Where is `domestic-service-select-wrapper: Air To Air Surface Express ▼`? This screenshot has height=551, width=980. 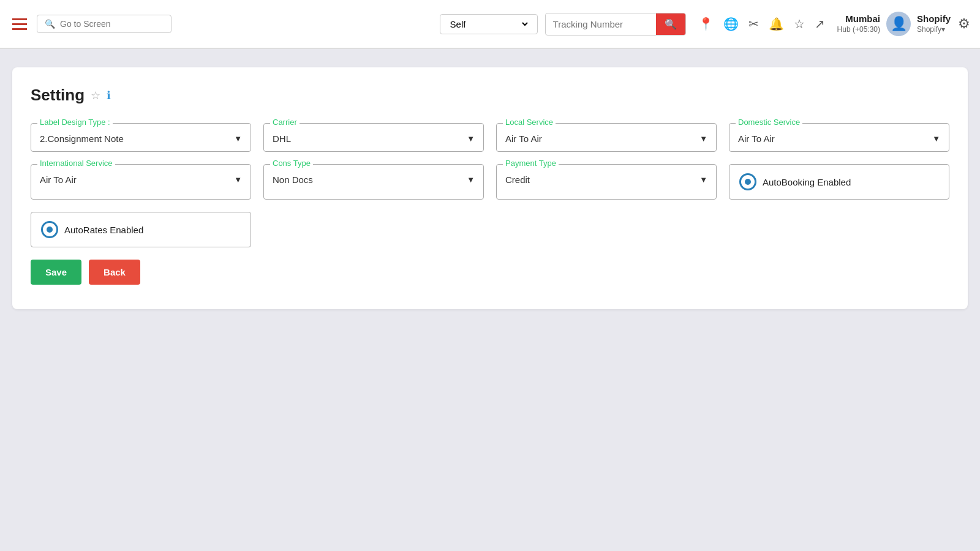 domestic-service-select-wrapper: Air To Air Surface Express ▼ is located at coordinates (839, 138).